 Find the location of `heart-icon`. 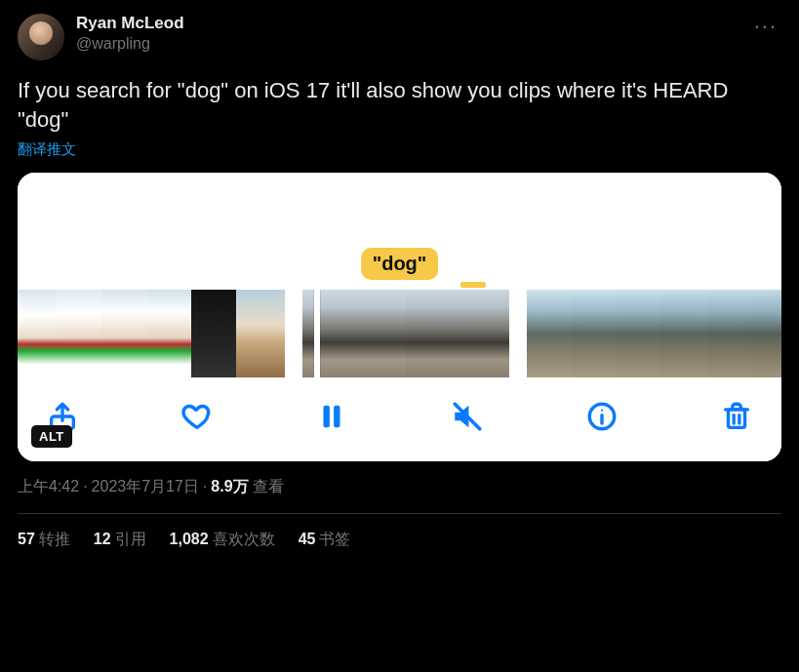

heart-icon is located at coordinates (197, 416).